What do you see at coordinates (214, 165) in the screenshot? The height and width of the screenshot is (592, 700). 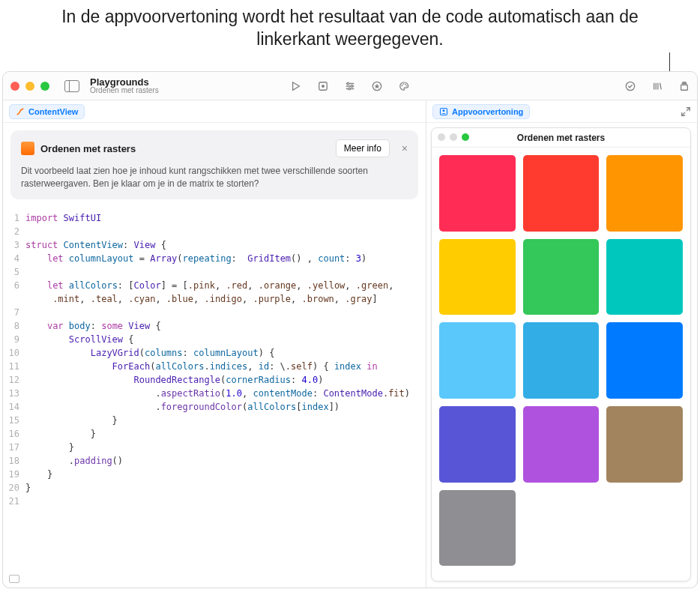 I see `intro-banner: Ordenen met rasters Meer info × Dit voor…` at bounding box center [214, 165].